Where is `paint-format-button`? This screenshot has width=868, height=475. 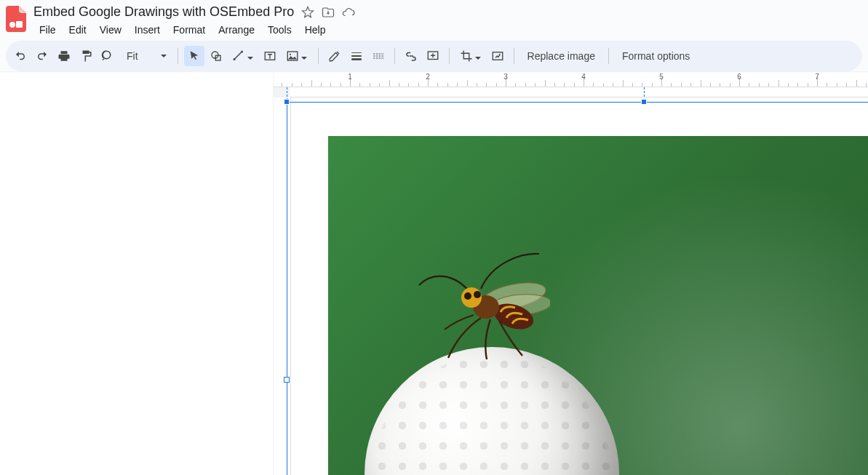
paint-format-button is located at coordinates (86, 56).